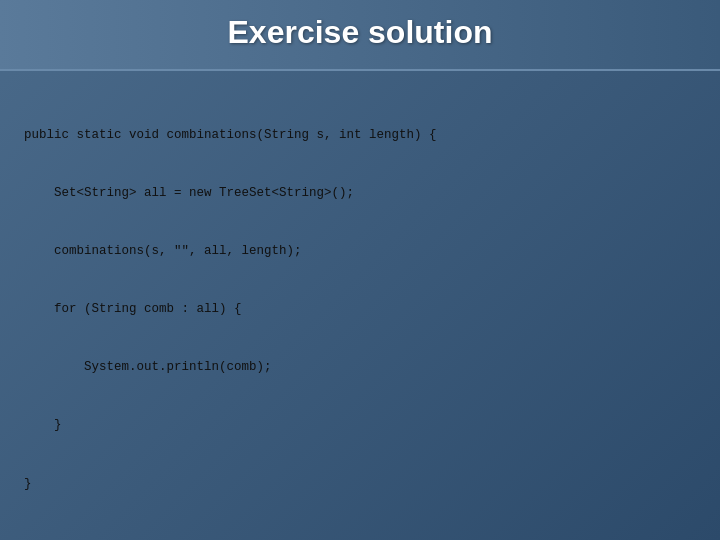 The width and height of the screenshot is (720, 540). Describe the element at coordinates (360, 136) in the screenshot. I see `code-line: public static void combinations(String s…` at that location.